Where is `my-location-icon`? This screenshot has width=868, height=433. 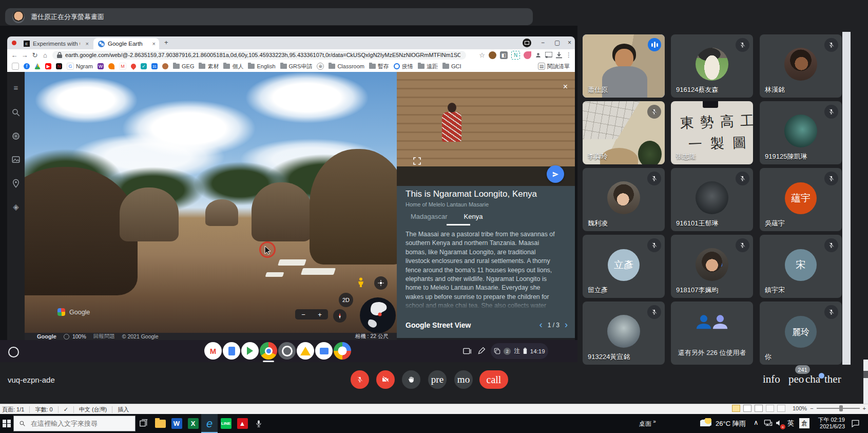 my-location-icon is located at coordinates (381, 283).